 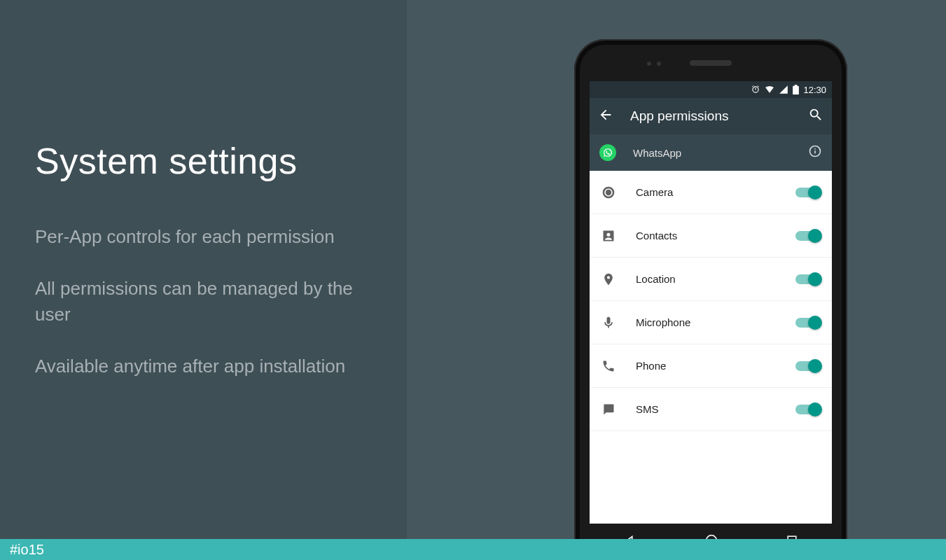 I want to click on permission-label: Camera, so click(x=706, y=192).